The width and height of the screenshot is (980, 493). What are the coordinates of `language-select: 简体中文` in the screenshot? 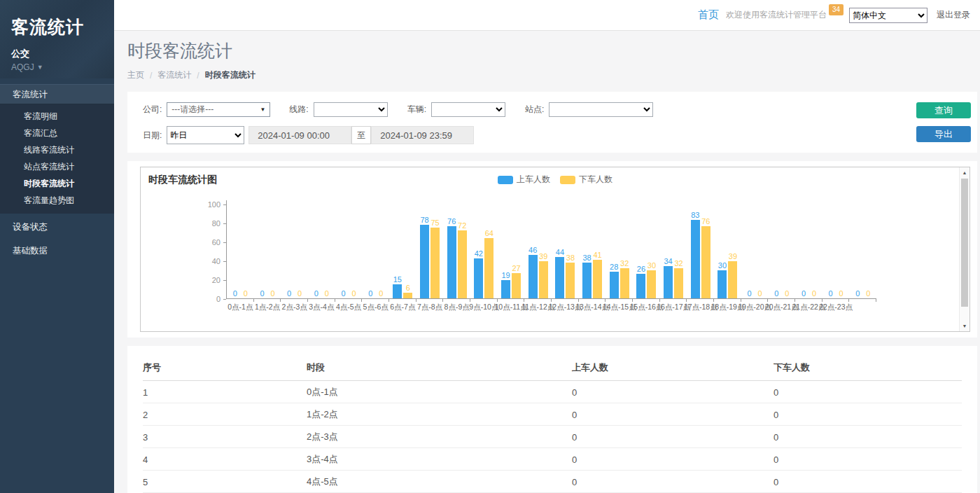 It's located at (888, 15).